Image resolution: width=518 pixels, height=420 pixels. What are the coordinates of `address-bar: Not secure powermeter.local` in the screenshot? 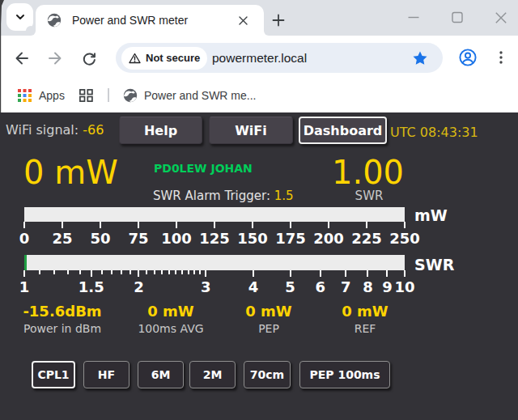 It's located at (279, 58).